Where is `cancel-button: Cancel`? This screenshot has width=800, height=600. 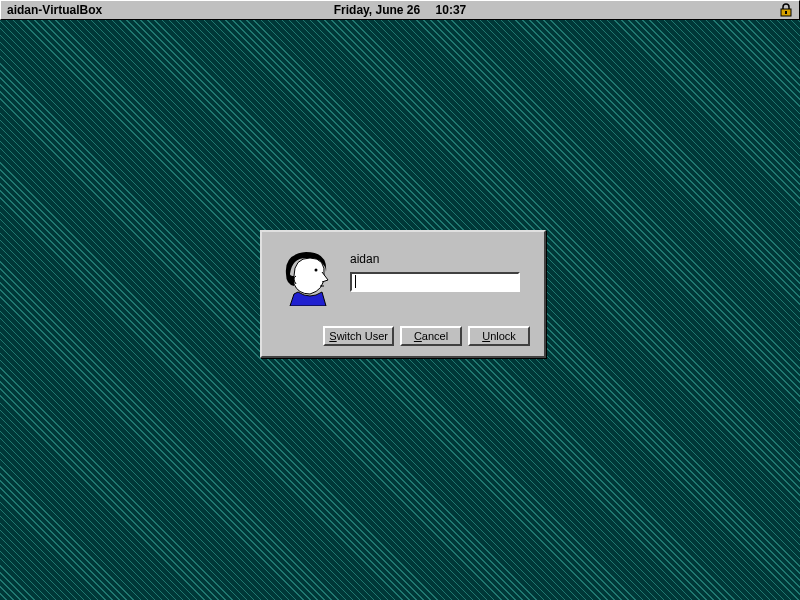 cancel-button: Cancel is located at coordinates (431, 336).